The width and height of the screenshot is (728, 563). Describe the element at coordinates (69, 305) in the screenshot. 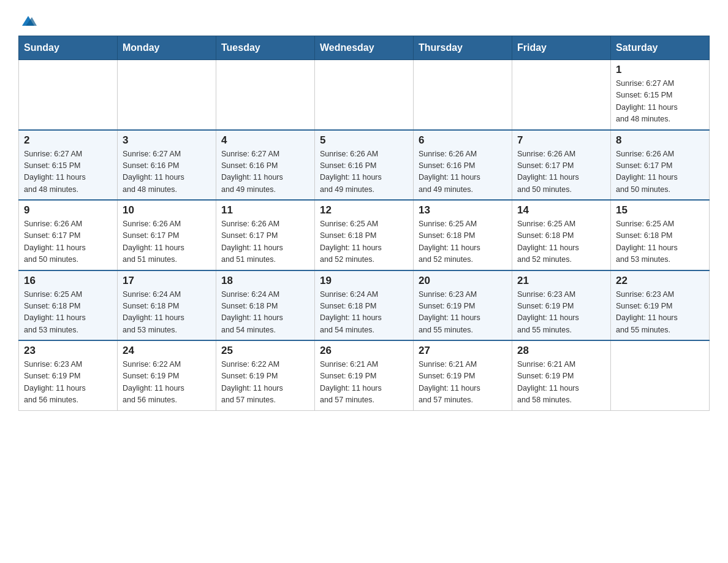

I see `calendar-cell: 16Sunrise: 6:25 AM Sunset: 6:18 PM Dayli…` at that location.